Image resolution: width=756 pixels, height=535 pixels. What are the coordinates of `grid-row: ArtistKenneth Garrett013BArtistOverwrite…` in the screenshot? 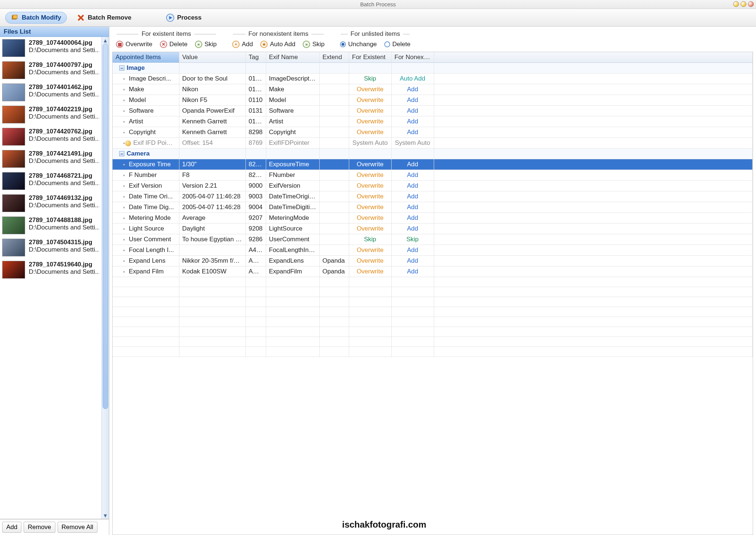 It's located at (433, 122).